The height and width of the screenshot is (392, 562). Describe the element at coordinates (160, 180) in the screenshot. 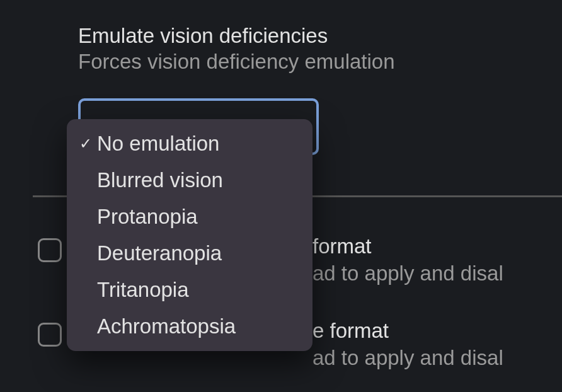

I see `dropdown-item-label: Blurred vision` at that location.